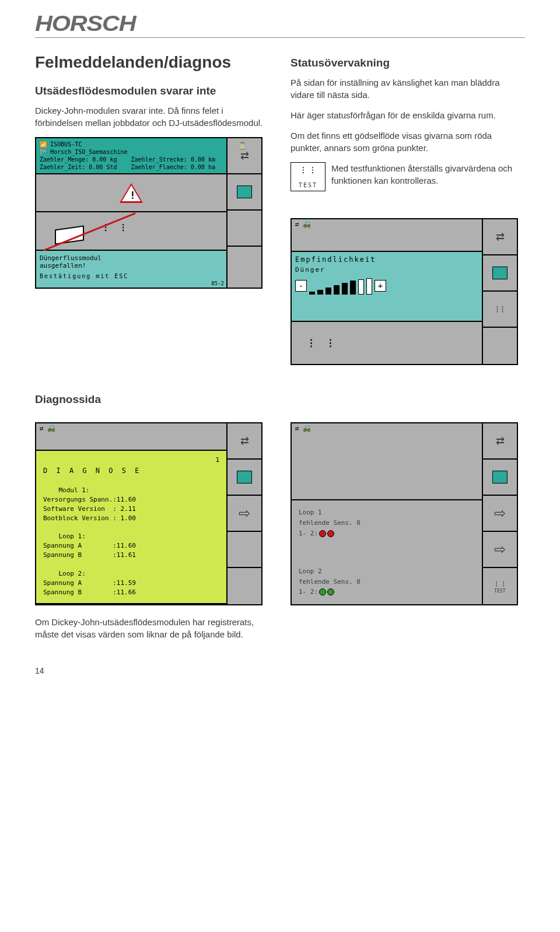  I want to click on warning-triangle-icon: !, so click(131, 193).